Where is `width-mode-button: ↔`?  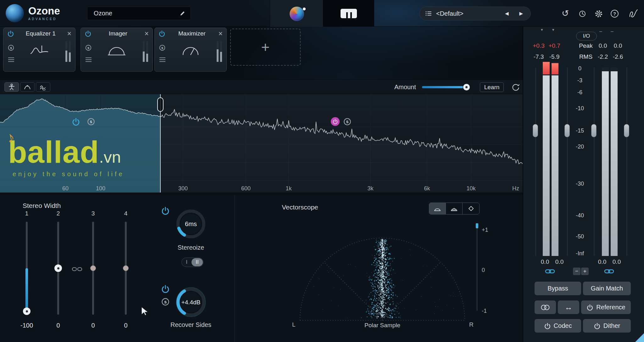 width-mode-button: ↔ is located at coordinates (569, 307).